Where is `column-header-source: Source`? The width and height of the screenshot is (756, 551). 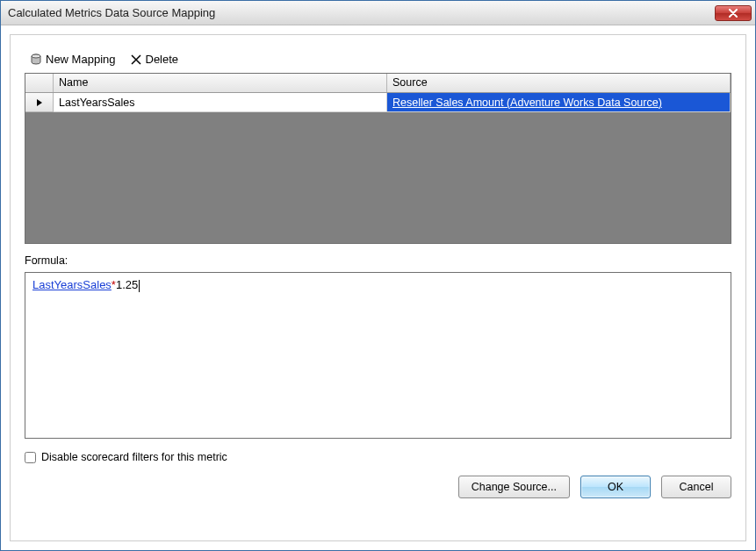 column-header-source: Source is located at coordinates (558, 82).